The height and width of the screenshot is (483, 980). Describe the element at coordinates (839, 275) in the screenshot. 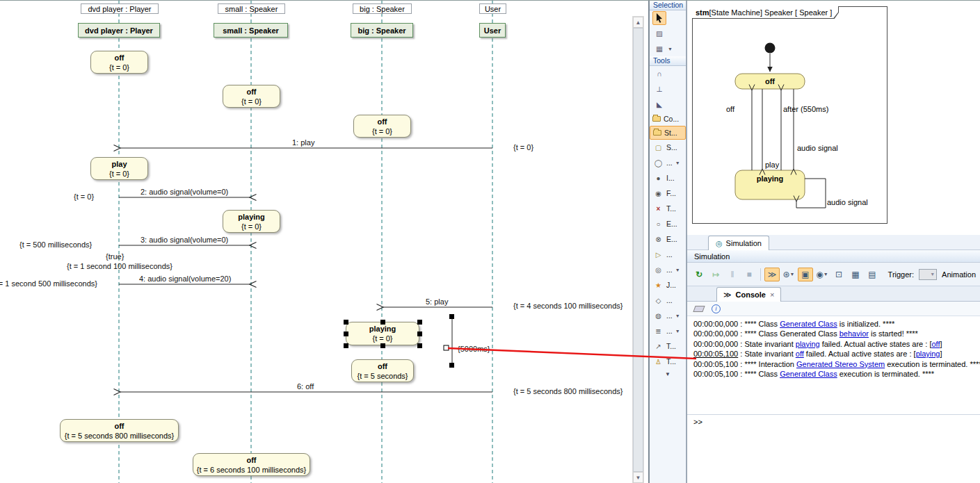

I see `lock-icon: ⊡` at that location.